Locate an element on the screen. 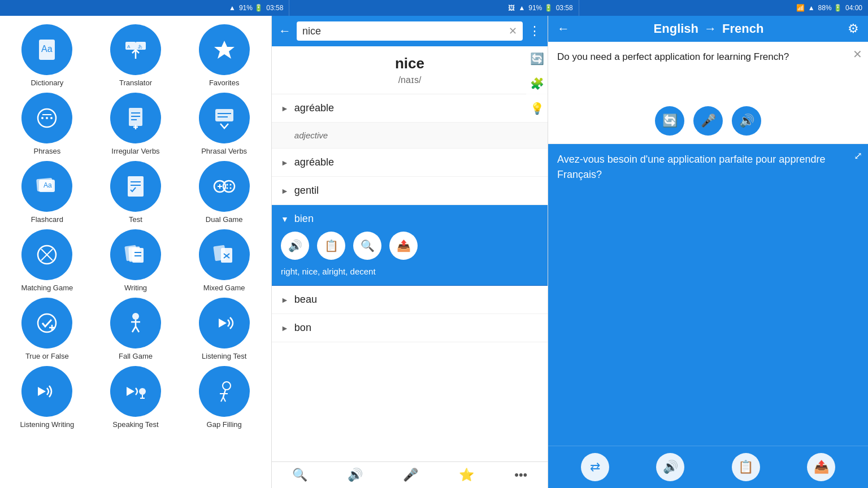 This screenshot has width=868, height=488. copy-button: 📋 is located at coordinates (331, 246).